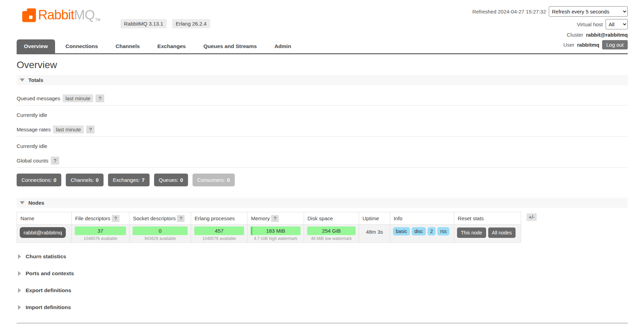  I want to click on socket-descriptors-available: 943629 available, so click(160, 239).